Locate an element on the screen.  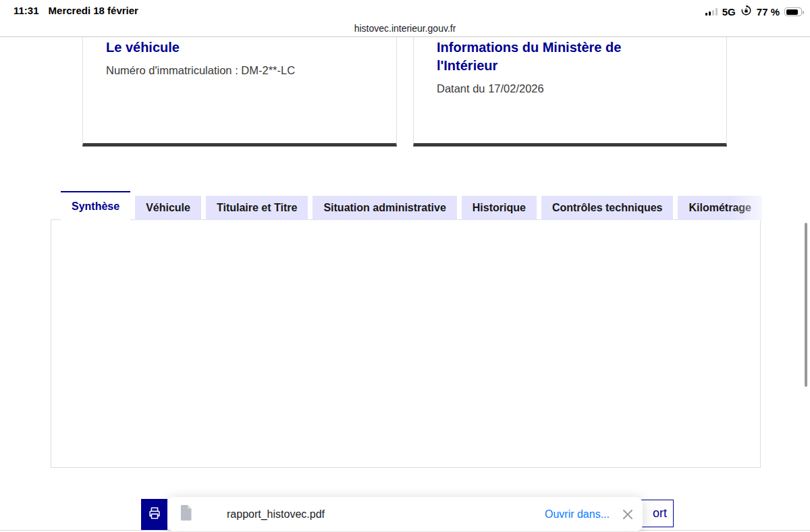
vehicle-card-title: Le véhicule is located at coordinates (244, 47).